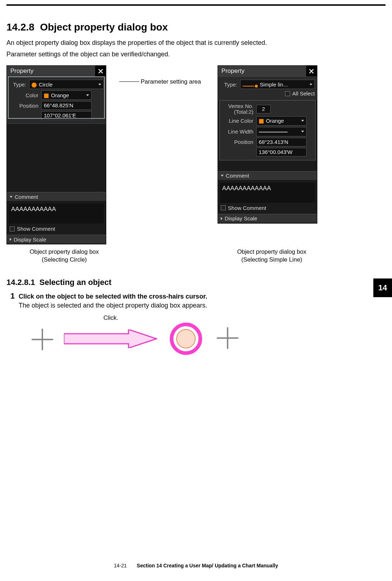 The image size is (392, 581). What do you see at coordinates (136, 338) in the screenshot?
I see `click-diagram: Click.` at bounding box center [136, 338].